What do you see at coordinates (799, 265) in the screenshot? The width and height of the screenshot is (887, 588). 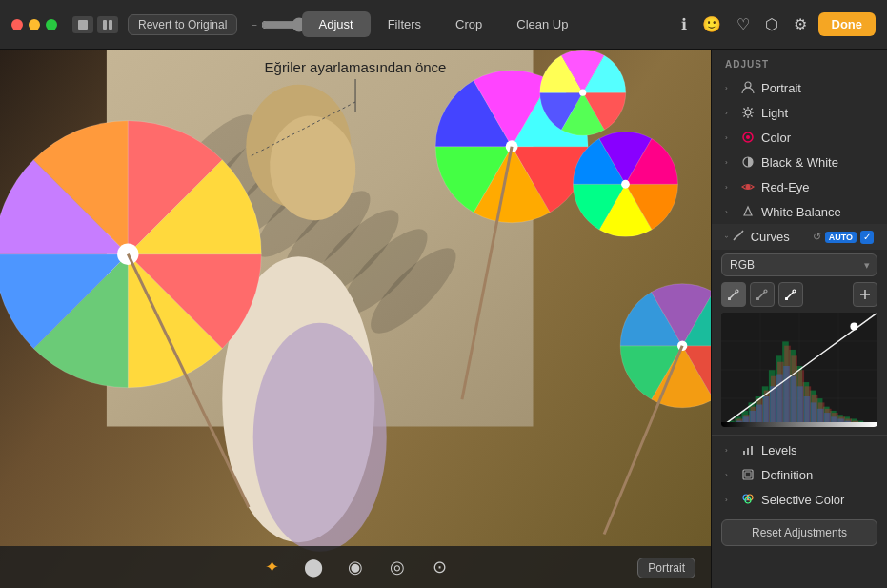 I see `rgb-select-wrapper: RGB Red Green Blue Luminance` at bounding box center [799, 265].